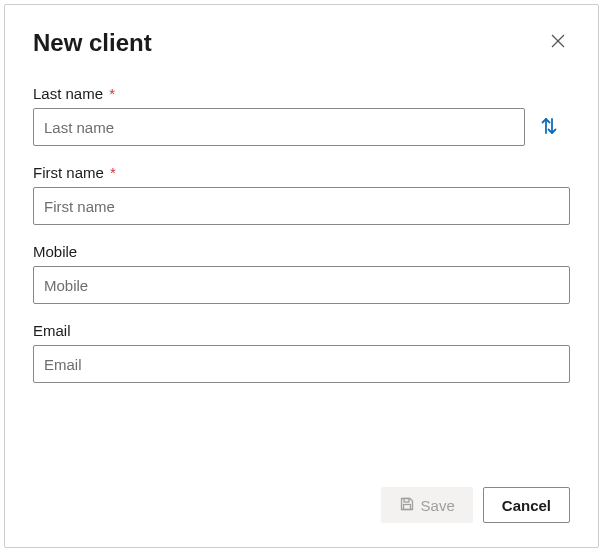 This screenshot has width=603, height=552. Describe the element at coordinates (549, 128) in the screenshot. I see `swap-names-button` at that location.